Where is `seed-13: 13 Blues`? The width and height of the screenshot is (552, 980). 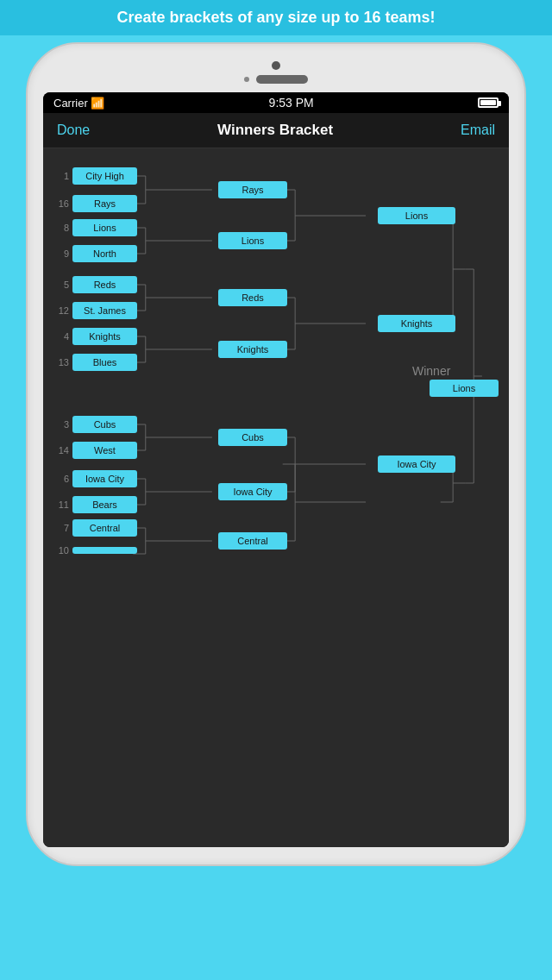
seed-13: 13 Blues is located at coordinates (93, 362).